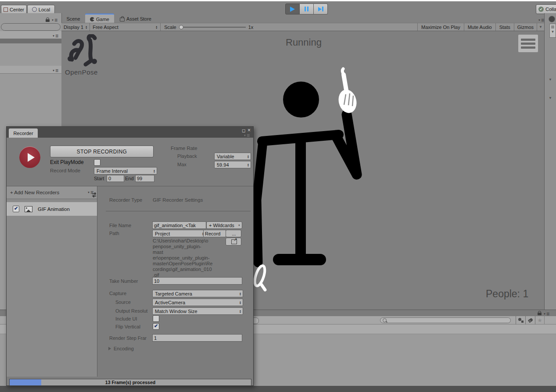 This screenshot has width=556, height=392. What do you see at coordinates (181, 27) in the screenshot?
I see `scale-slider-thumb` at bounding box center [181, 27].